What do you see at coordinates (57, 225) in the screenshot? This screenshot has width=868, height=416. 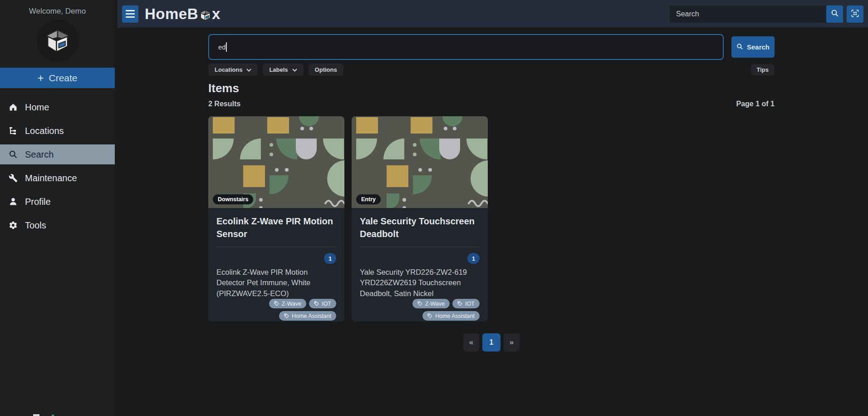 I see `sidebar-item-tools: Tools` at bounding box center [57, 225].